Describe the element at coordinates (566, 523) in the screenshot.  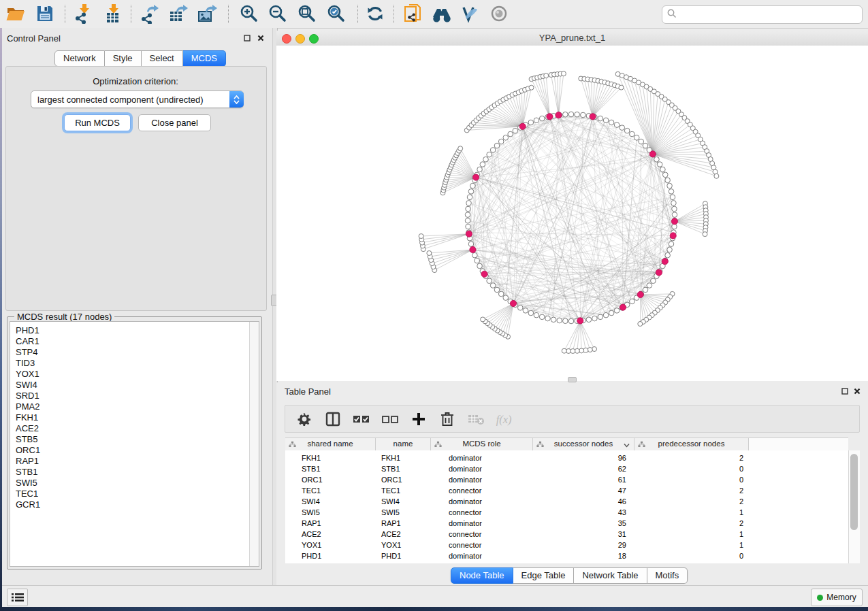
I see `table-row: RAP1RAP1dominator352` at that location.